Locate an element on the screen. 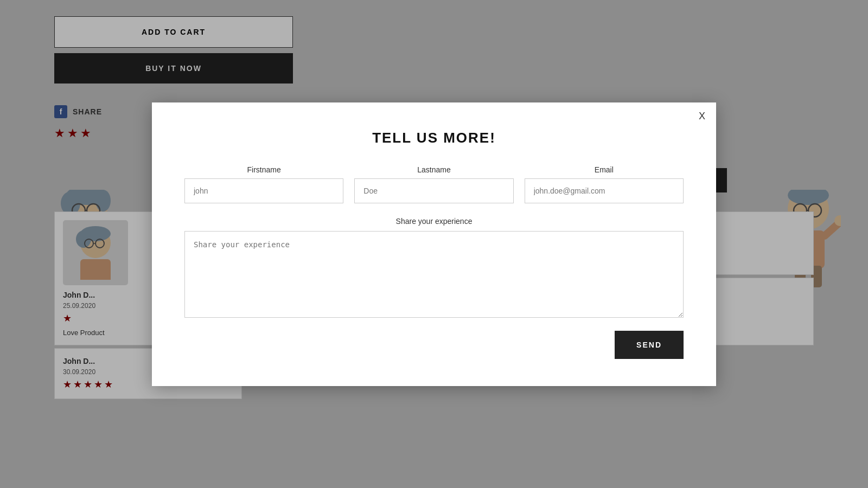  modal-close-button: X is located at coordinates (702, 116).